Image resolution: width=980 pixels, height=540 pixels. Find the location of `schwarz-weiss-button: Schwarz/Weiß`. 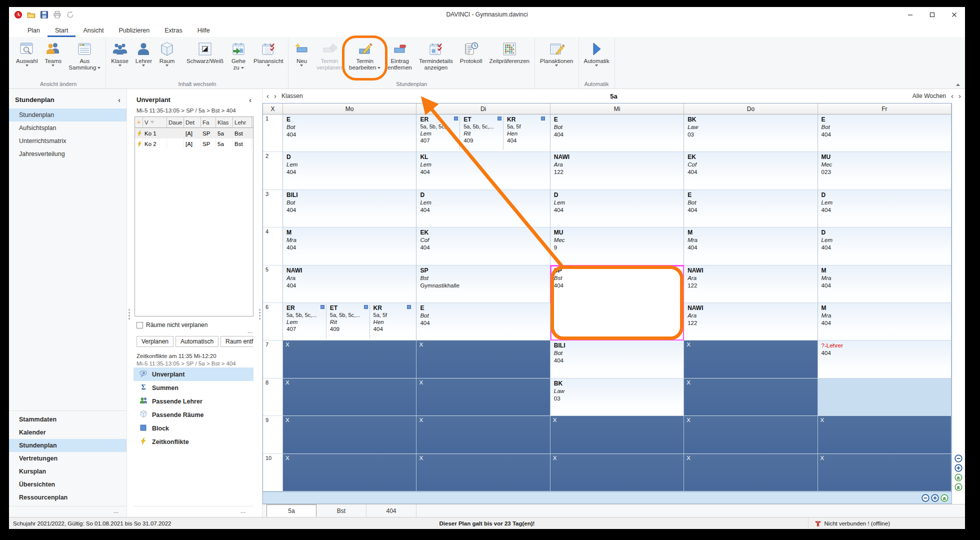

schwarz-weiss-button: Schwarz/Weiß is located at coordinates (205, 52).